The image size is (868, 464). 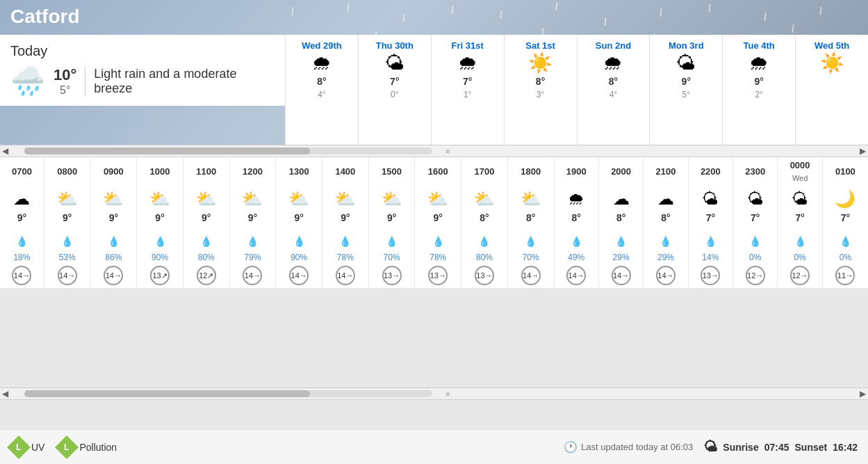 I want to click on wind-indicator: 12→, so click(x=755, y=276).